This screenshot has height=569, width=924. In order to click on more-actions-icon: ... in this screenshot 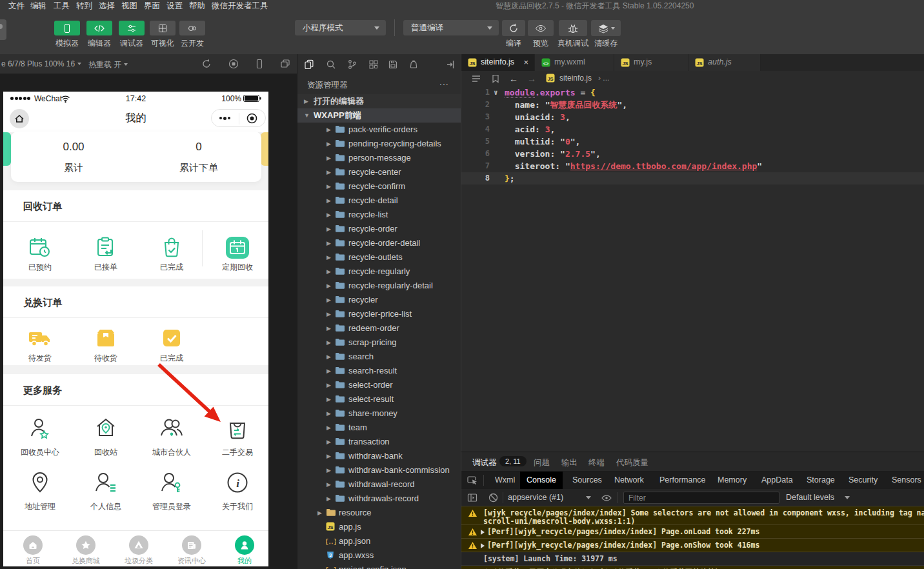, I will do `click(444, 82)`.